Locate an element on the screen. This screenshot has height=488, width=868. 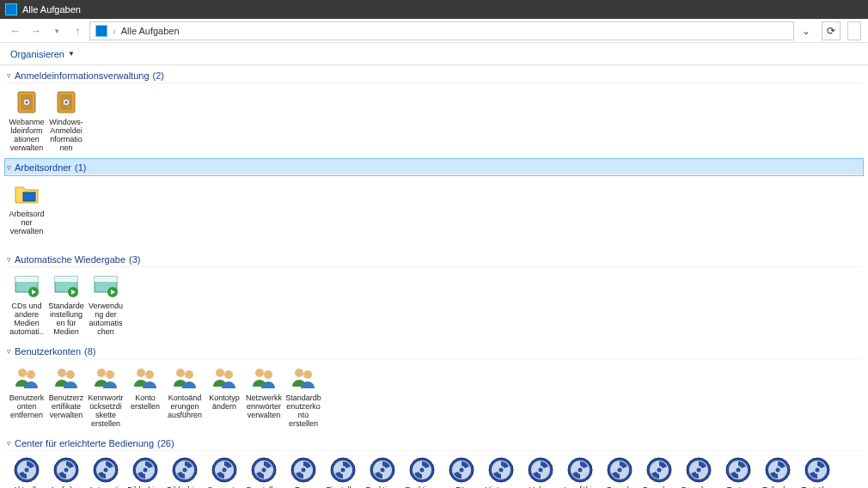
task-item: Funktionsweise der Tastatur ändern is located at coordinates (422, 471).